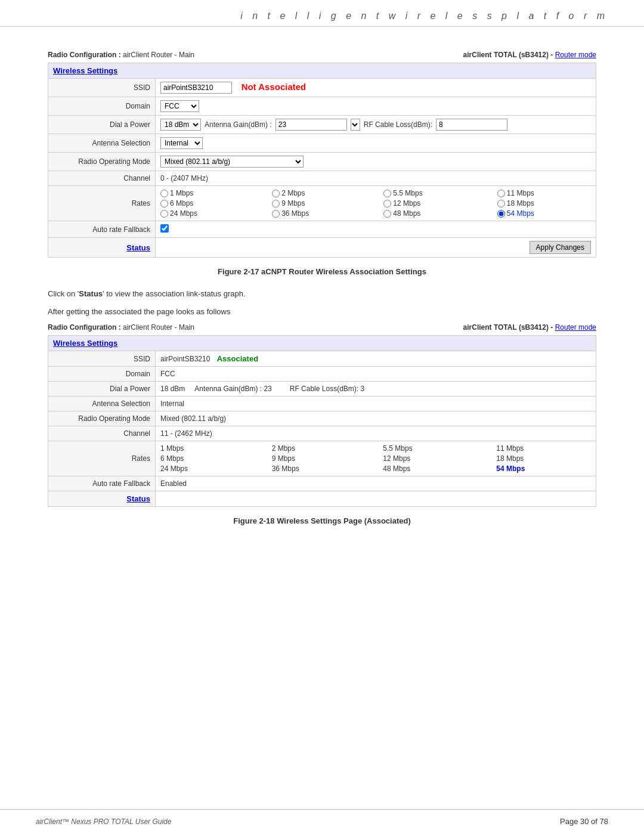  Describe the element at coordinates (322, 521) in the screenshot. I see `figure-2-caption: Figure 2-18 Wireless Settings Page (Asso…` at that location.